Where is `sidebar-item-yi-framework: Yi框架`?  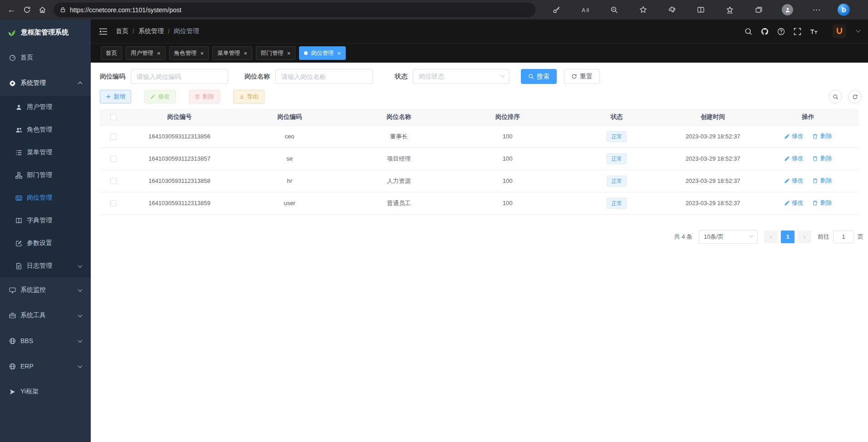 sidebar-item-yi-framework: Yi框架 is located at coordinates (45, 392).